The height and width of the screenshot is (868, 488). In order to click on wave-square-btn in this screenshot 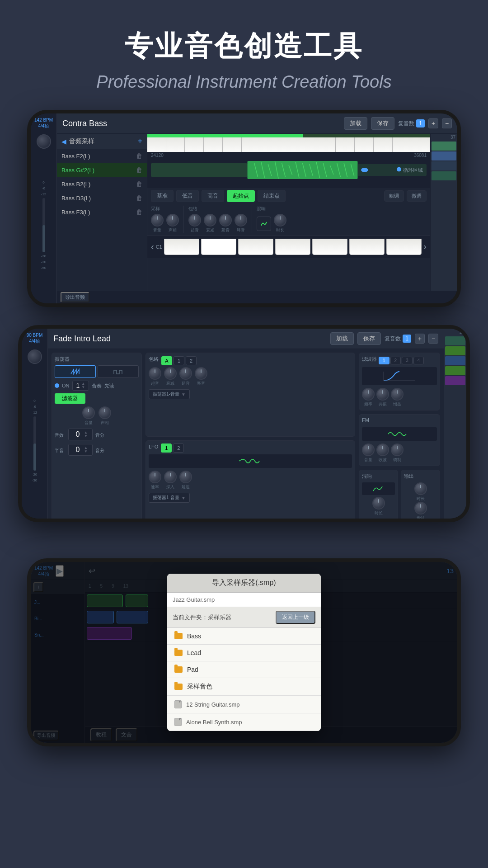, I will do `click(118, 372)`.